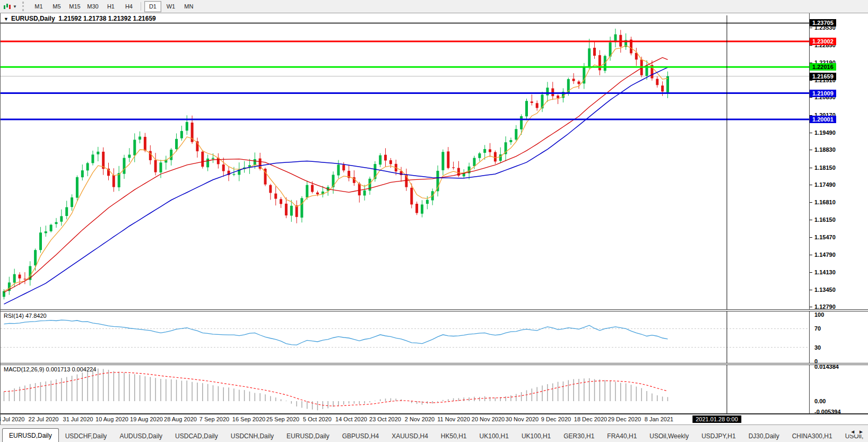 The width and height of the screenshot is (868, 442). I want to click on price-level-badge: 1.23002, so click(823, 41).